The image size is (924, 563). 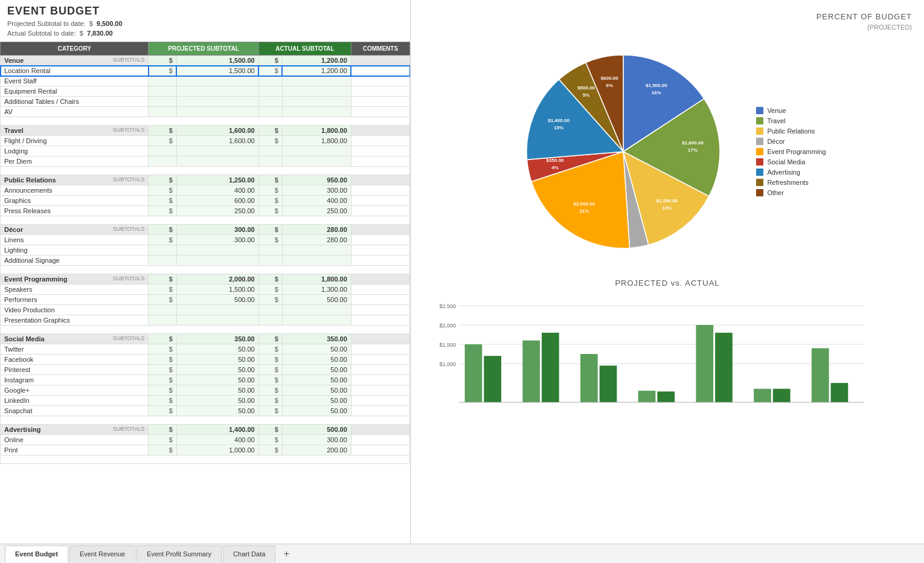 What do you see at coordinates (205, 381) in the screenshot?
I see `table-row: Instagram $ 50.00 $ 50.00` at bounding box center [205, 381].